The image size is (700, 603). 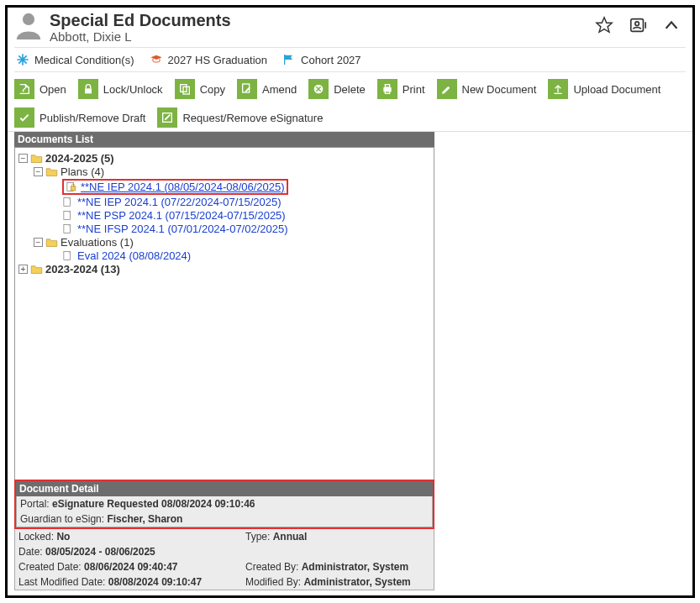 What do you see at coordinates (29, 25) in the screenshot?
I see `avatar-icon` at bounding box center [29, 25].